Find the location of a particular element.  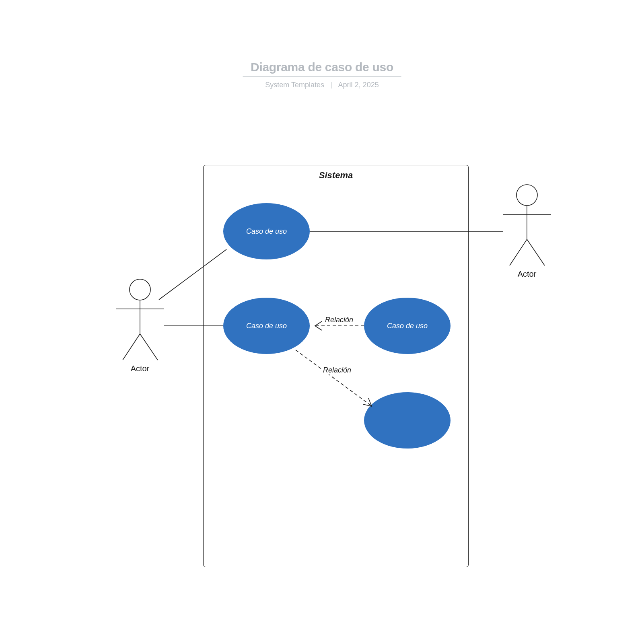

usecase-3: Caso de uso is located at coordinates (407, 326).